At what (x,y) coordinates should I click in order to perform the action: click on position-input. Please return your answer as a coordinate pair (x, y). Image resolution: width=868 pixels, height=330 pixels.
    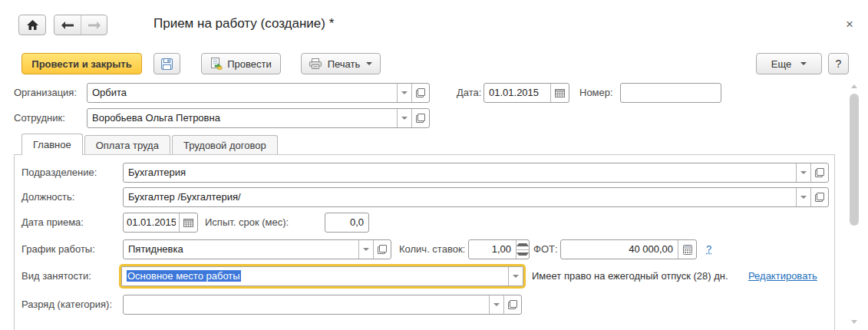
    Looking at the image, I should click on (460, 197).